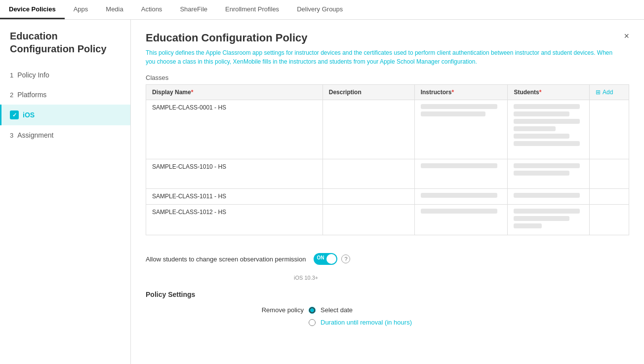 The image size is (644, 364). I want to click on step-label-ios: iOS, so click(29, 115).